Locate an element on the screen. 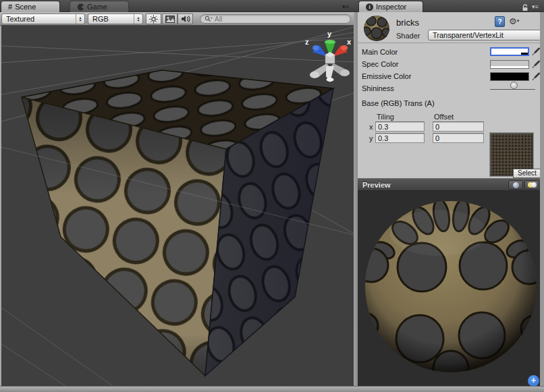 The height and width of the screenshot is (392, 544). color-mode-dropdown: RGB ▲▼ is located at coordinates (115, 19).